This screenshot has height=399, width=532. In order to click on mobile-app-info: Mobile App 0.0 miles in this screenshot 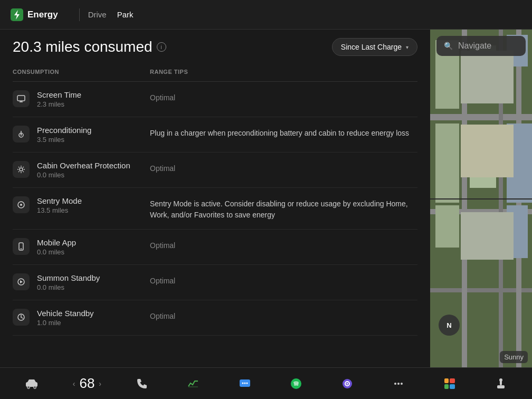, I will do `click(56, 247)`.